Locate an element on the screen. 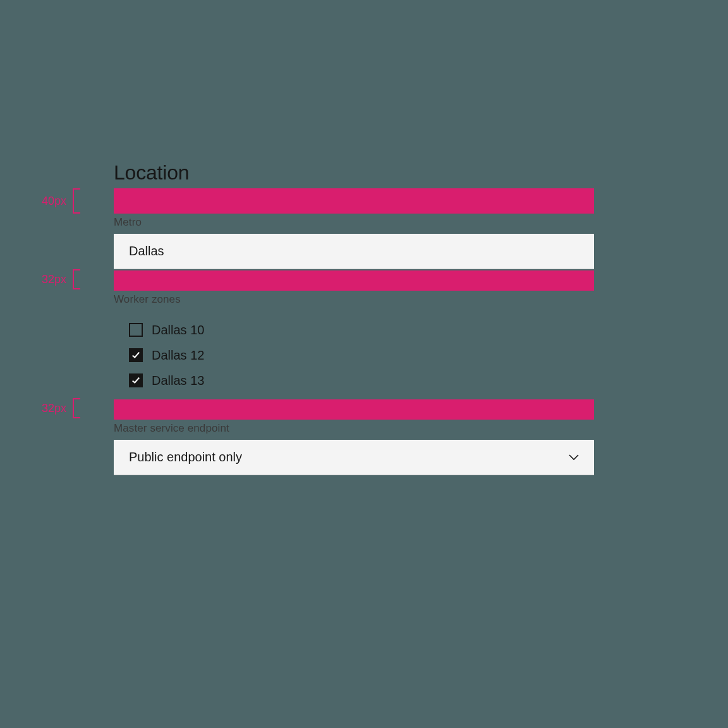 This screenshot has width=728, height=728. worker-zones-label: Worker zones is located at coordinates (354, 300).